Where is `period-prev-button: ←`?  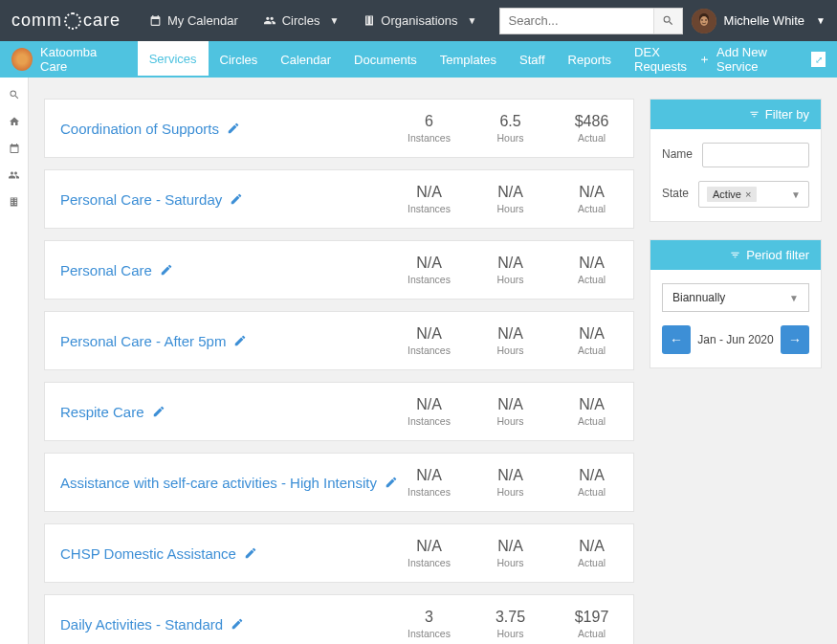 period-prev-button: ← is located at coordinates (676, 340).